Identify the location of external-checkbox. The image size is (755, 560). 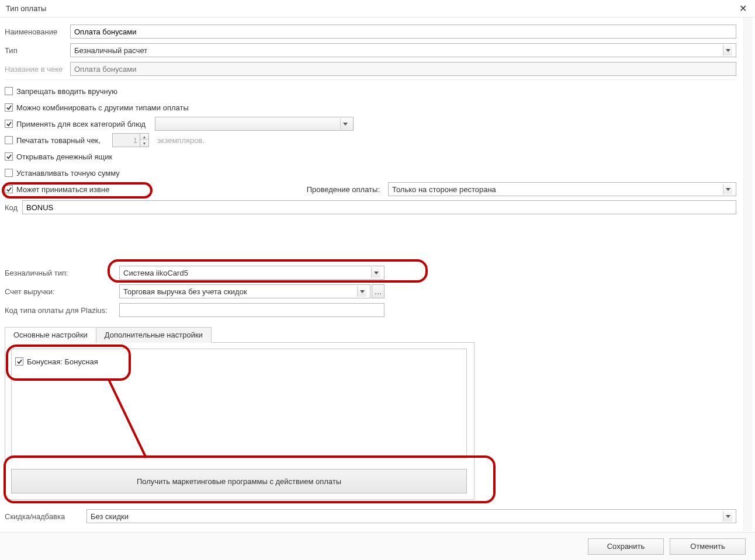
(9, 189).